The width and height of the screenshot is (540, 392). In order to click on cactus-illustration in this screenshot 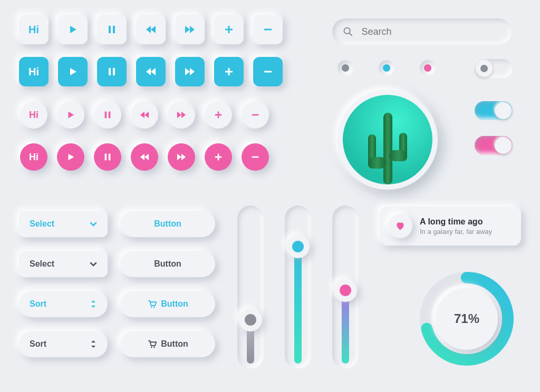, I will do `click(388, 149)`.